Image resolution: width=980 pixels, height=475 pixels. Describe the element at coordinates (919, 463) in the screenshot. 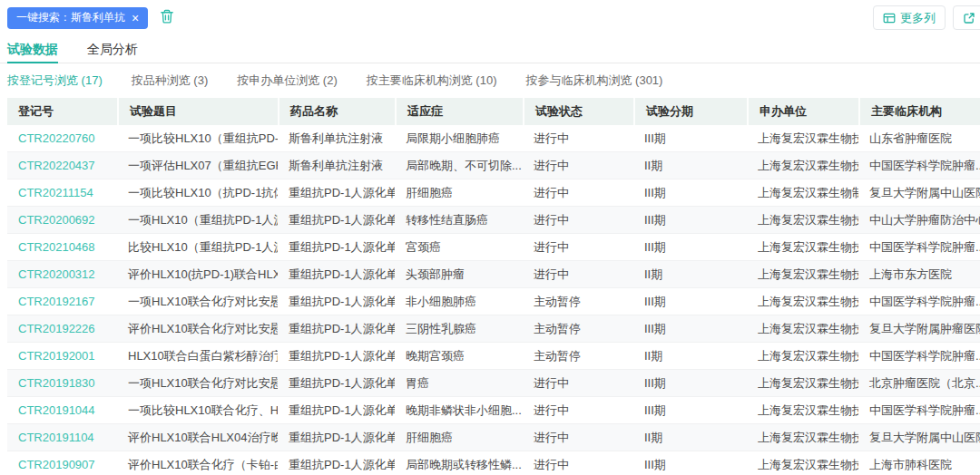

I see `cell-main-clinical-institution: 上海市肺科医院` at that location.